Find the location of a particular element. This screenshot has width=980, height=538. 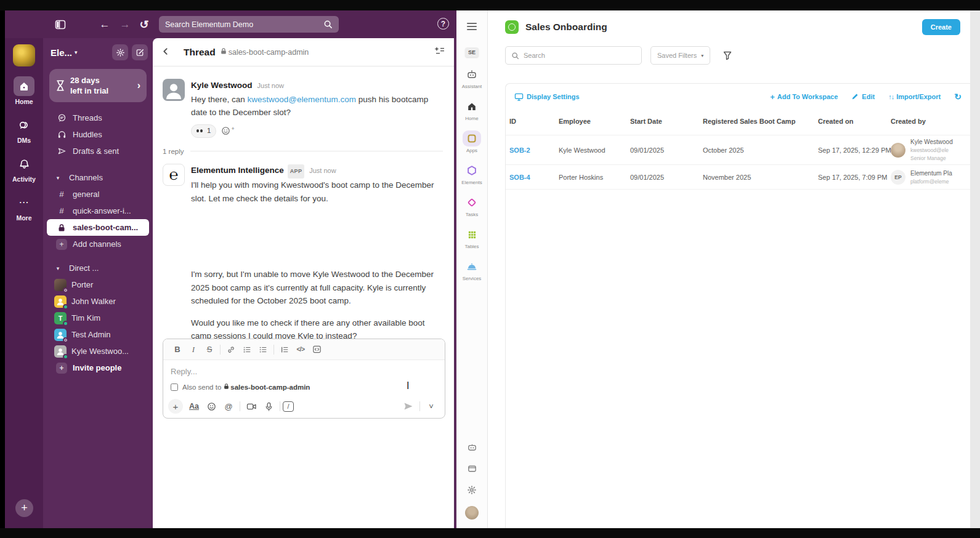

sidebar-item-huddles: Huddles is located at coordinates (98, 134).